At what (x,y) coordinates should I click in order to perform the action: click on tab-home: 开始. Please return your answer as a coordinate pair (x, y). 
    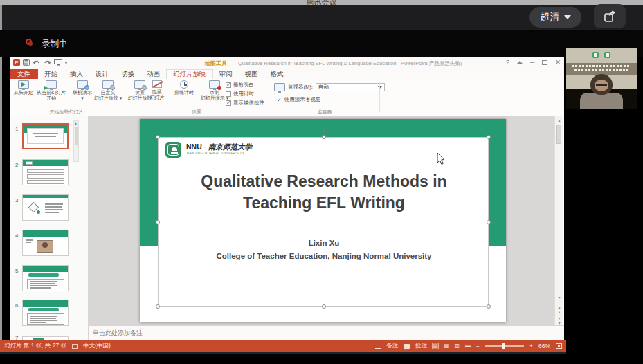
    Looking at the image, I should click on (51, 74).